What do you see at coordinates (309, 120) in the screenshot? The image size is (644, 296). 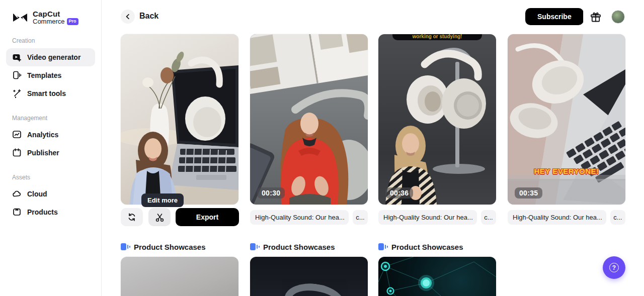 I see `video-card-2: 00:30` at bounding box center [309, 120].